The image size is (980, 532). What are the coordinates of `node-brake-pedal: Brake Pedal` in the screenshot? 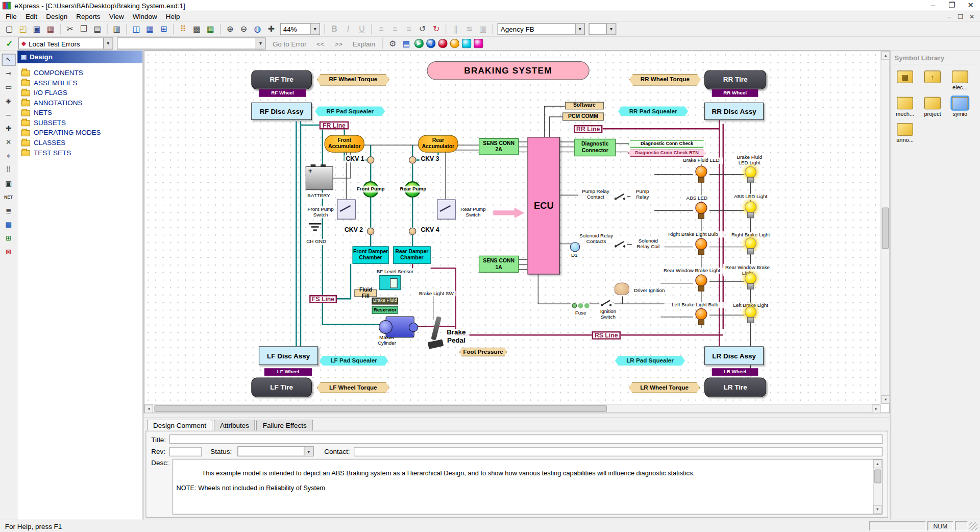 It's located at (456, 336).